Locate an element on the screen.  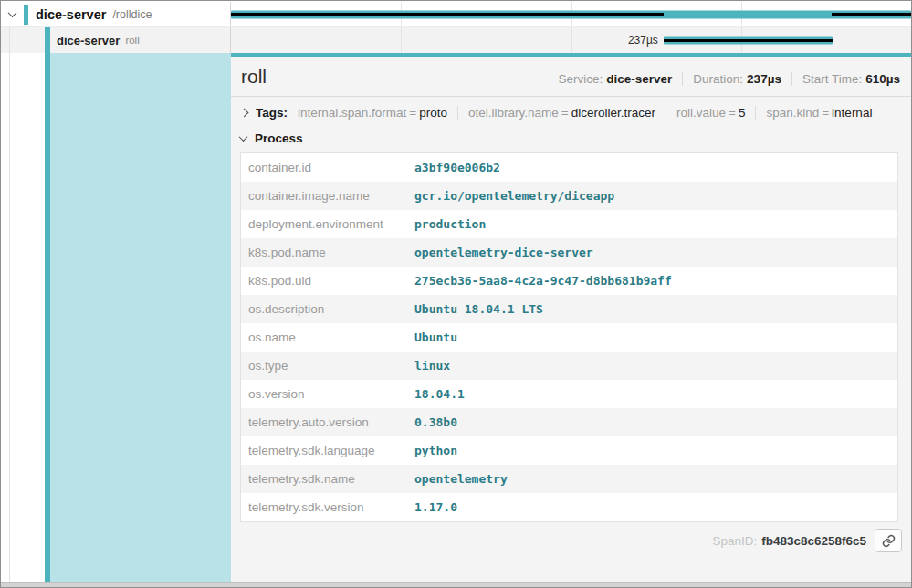
tag-value: internal is located at coordinates (852, 113).